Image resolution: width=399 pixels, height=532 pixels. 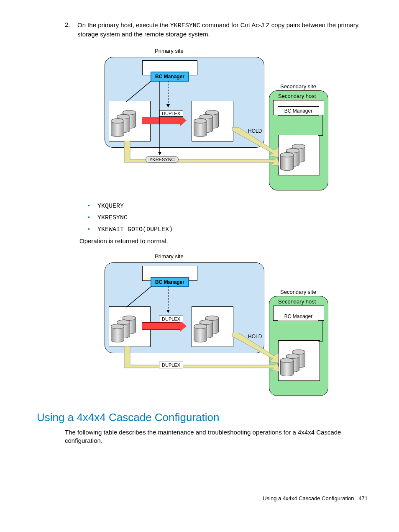 I want to click on step-text: On the primary host, execute the YKRESYN…, so click(x=226, y=30).